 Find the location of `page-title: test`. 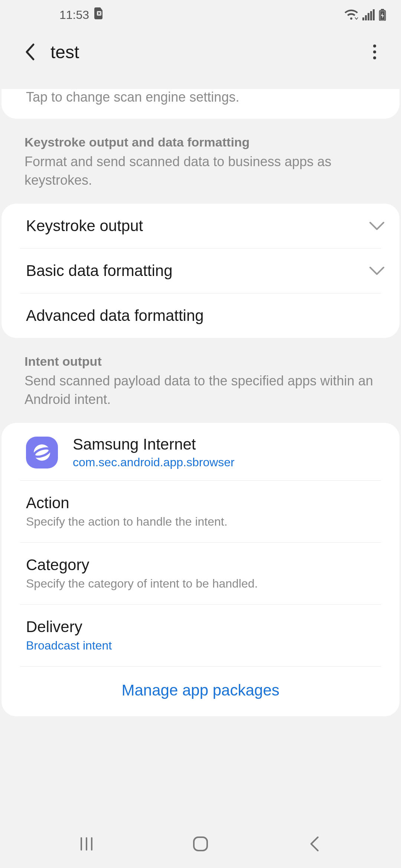

page-title: test is located at coordinates (65, 52).